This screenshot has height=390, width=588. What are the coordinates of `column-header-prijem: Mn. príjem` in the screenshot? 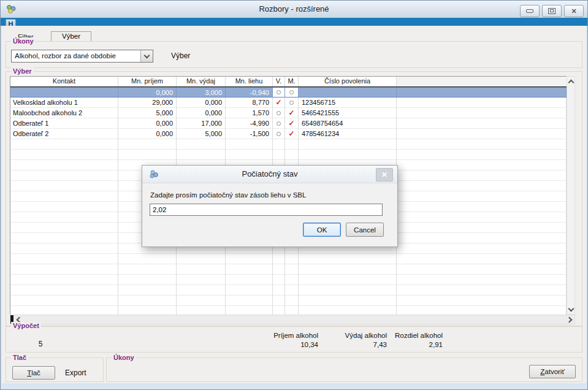 It's located at (147, 82).